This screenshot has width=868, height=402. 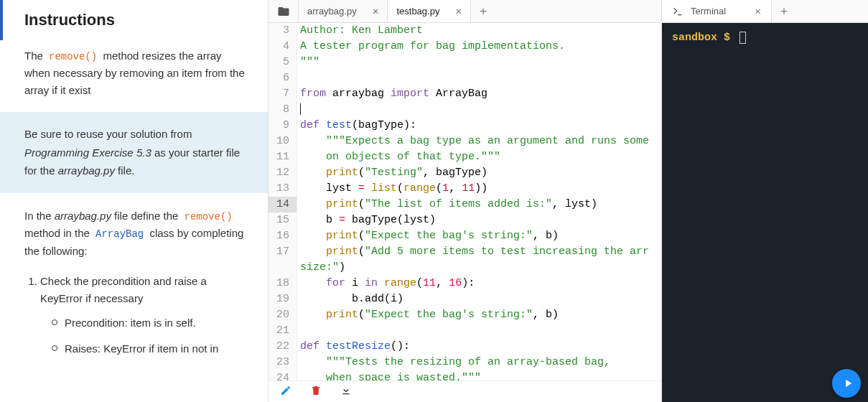 What do you see at coordinates (148, 323) in the screenshot?
I see `sub-precondition: Precondition: item is in self.` at bounding box center [148, 323].